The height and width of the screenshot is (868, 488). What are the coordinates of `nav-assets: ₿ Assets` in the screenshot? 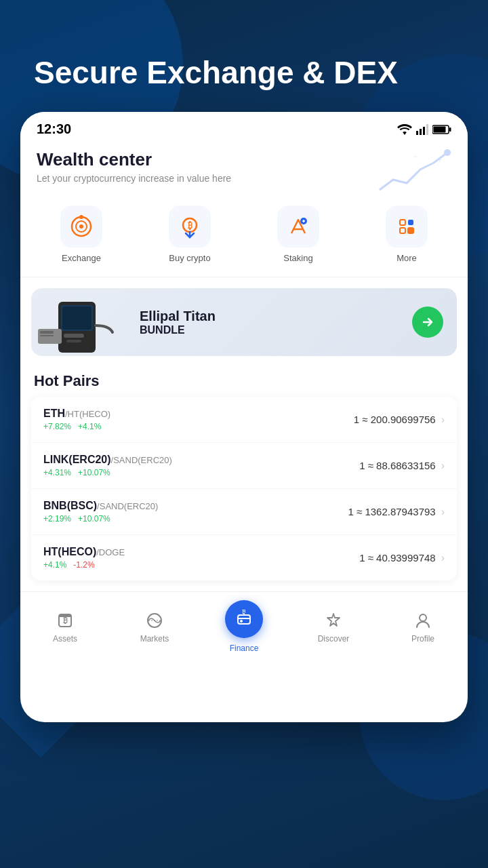 It's located at (65, 627).